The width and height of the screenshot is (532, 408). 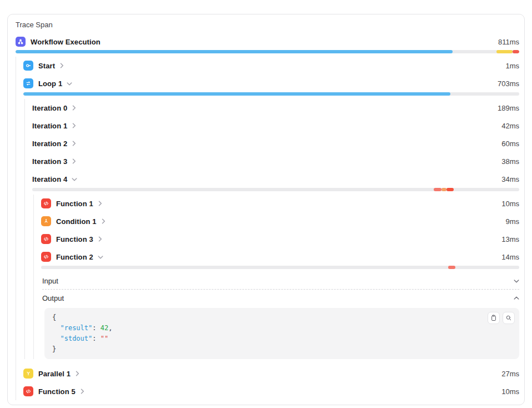 What do you see at coordinates (512, 66) in the screenshot?
I see `span-duration: 1ms` at bounding box center [512, 66].